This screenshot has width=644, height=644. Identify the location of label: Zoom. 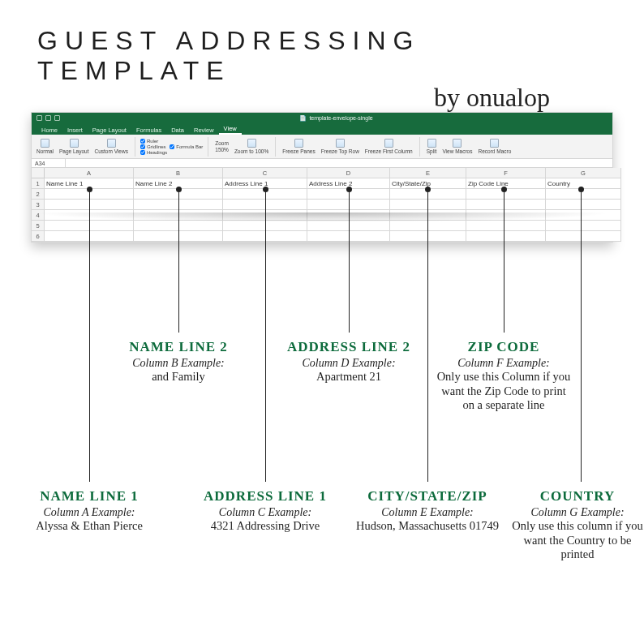
(222, 143).